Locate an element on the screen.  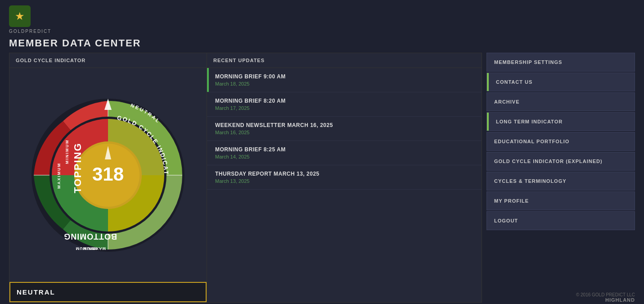
logo-icon: ★ is located at coordinates (20, 16).